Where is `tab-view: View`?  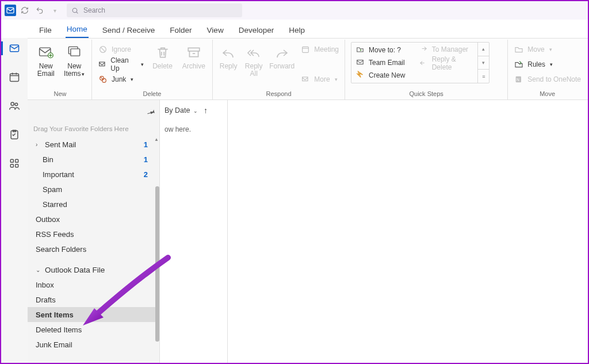 tab-view: View is located at coordinates (215, 30).